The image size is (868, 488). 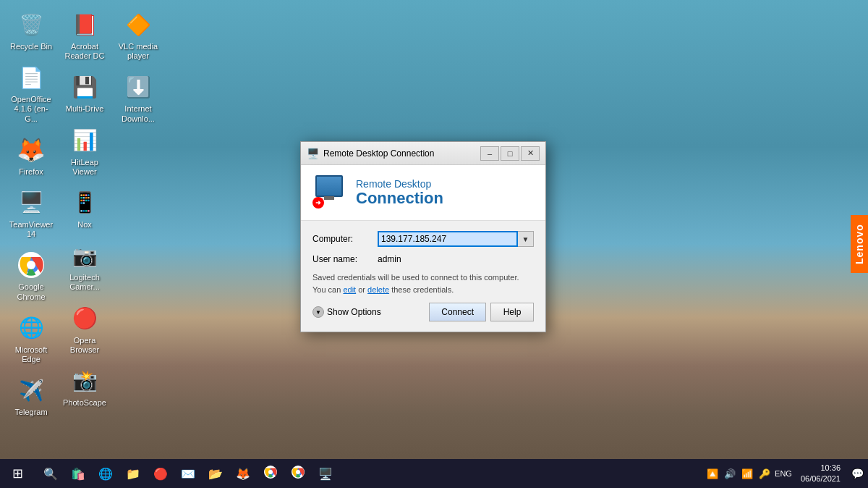 I want to click on openoffice-icon: 📄, so click(x=31, y=77).